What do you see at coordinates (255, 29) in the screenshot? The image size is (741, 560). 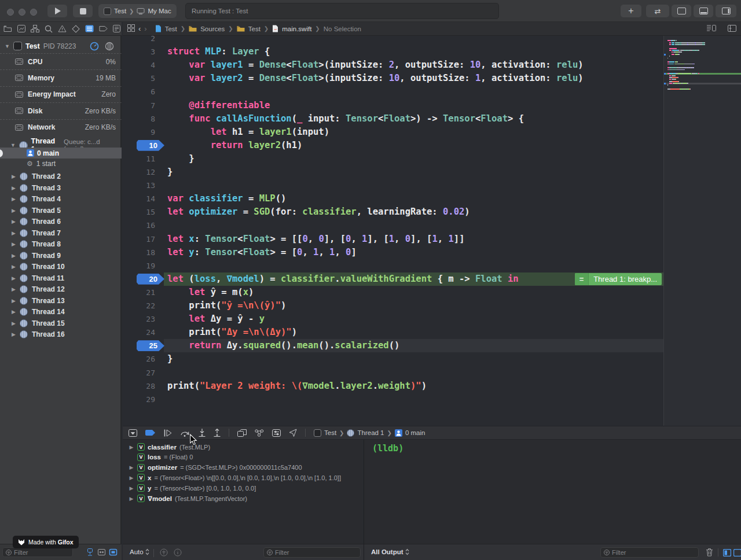 I see `crumb-group: Test` at bounding box center [255, 29].